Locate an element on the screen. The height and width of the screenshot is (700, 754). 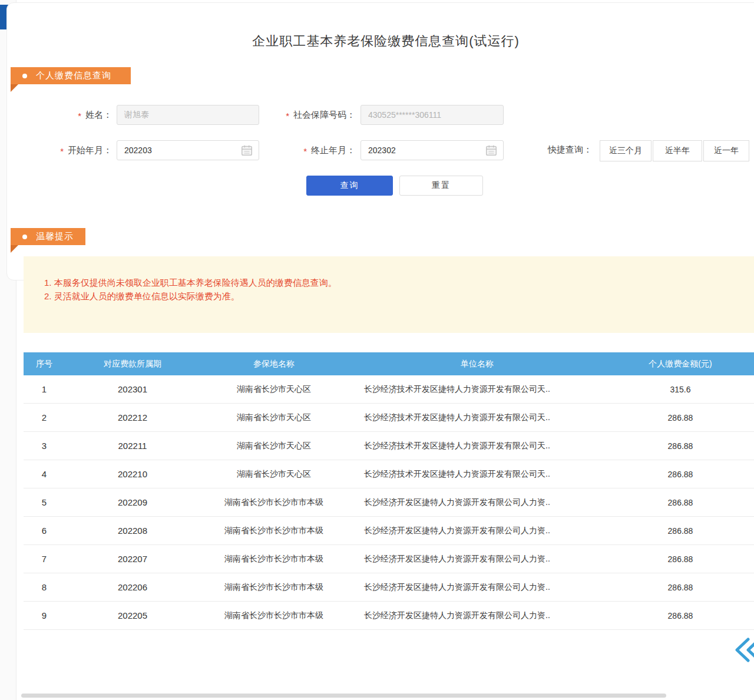
table-row: 3 202211 湖南省长沙市天心区 长沙经济技术开发区捷特人力资源开发有限公司… is located at coordinates (389, 446).